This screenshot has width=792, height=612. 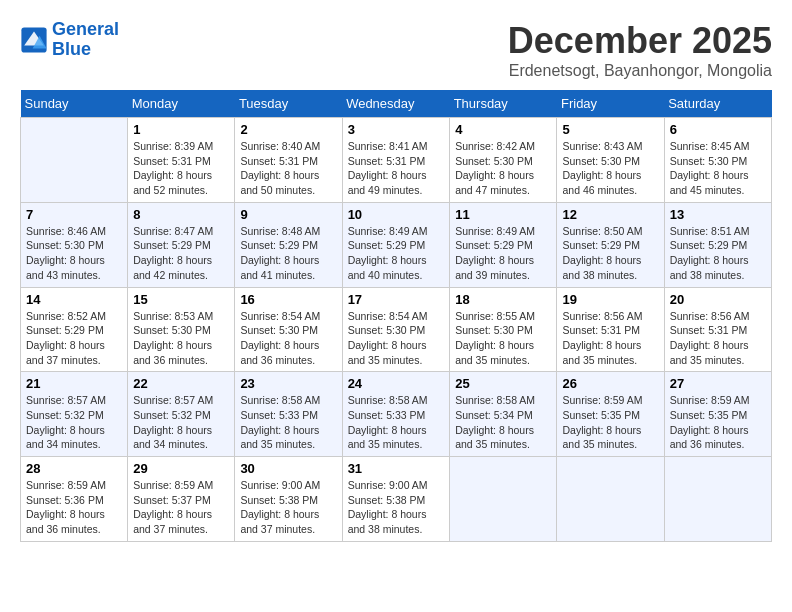 What do you see at coordinates (181, 214) in the screenshot?
I see `day-number: 8` at bounding box center [181, 214].